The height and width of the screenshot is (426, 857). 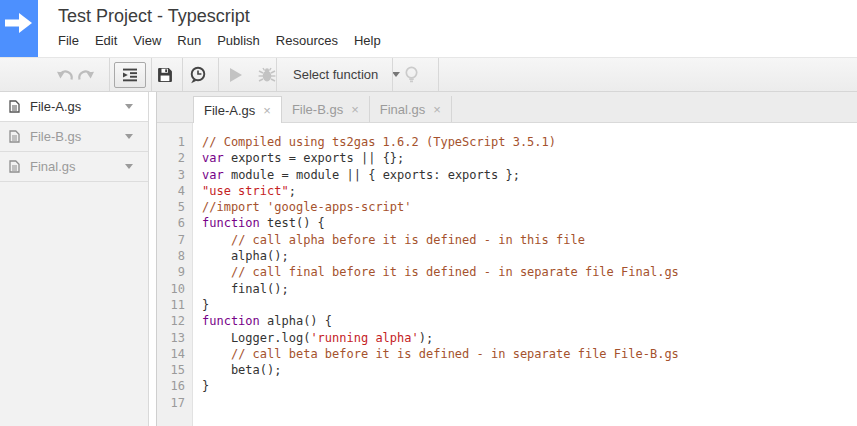 I want to click on line-number: 13, so click(x=171, y=338).